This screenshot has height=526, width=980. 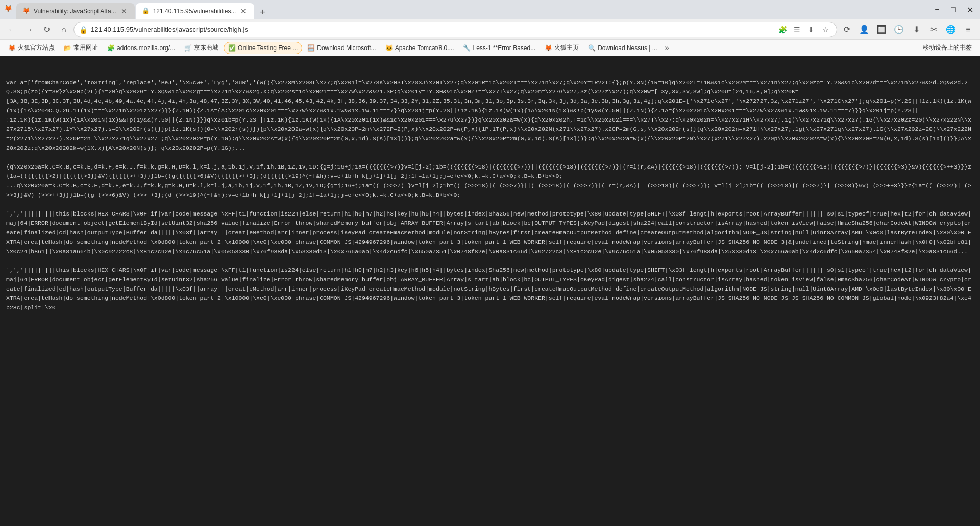 What do you see at coordinates (341, 48) in the screenshot?
I see `bookmark-microsoft: 🪟 Download Microsoft...` at bounding box center [341, 48].